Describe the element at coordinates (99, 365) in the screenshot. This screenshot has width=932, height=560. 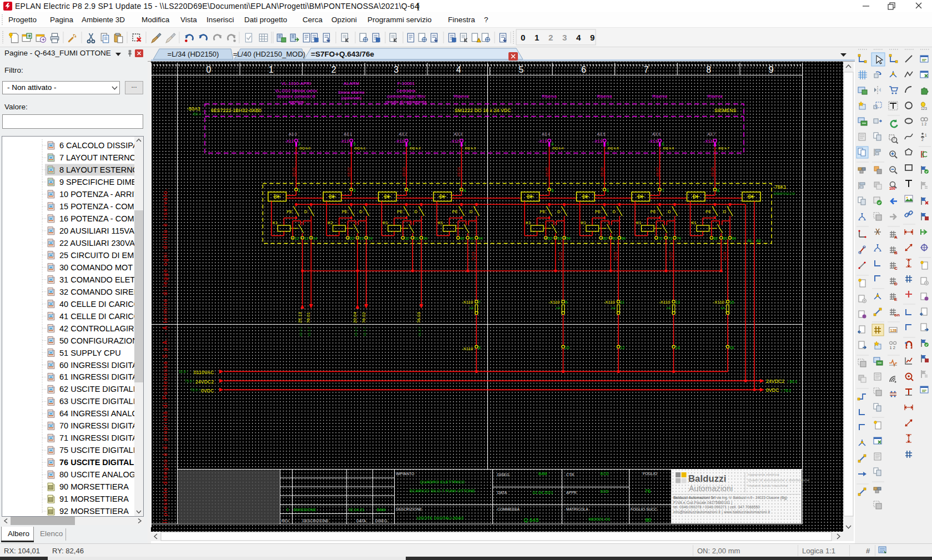
I see `svg-text: 60 INGRESSI DIGITA` at that location.